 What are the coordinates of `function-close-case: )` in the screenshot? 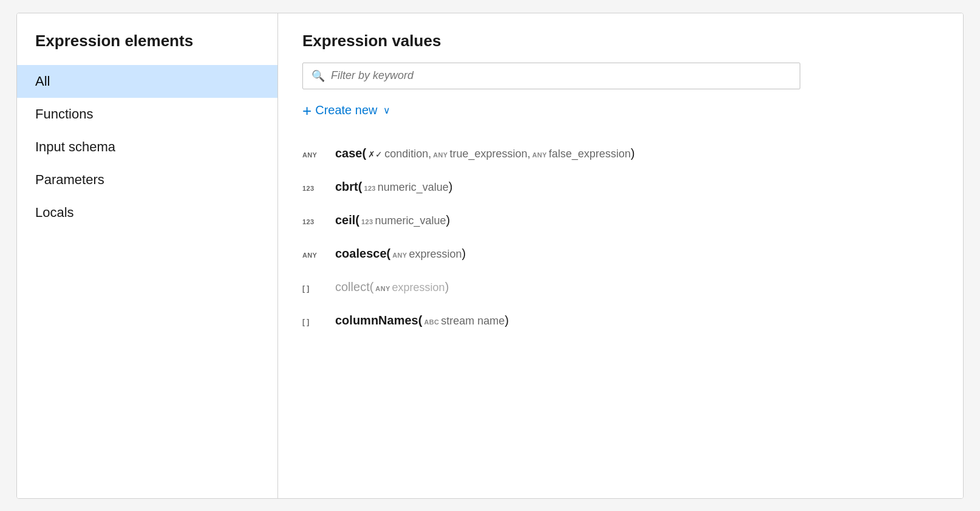 It's located at (633, 153).